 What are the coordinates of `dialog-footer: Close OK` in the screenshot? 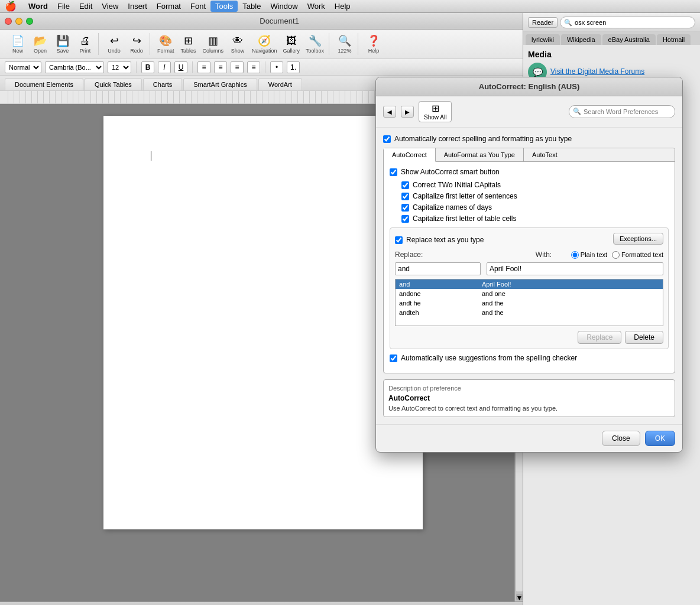 It's located at (529, 438).